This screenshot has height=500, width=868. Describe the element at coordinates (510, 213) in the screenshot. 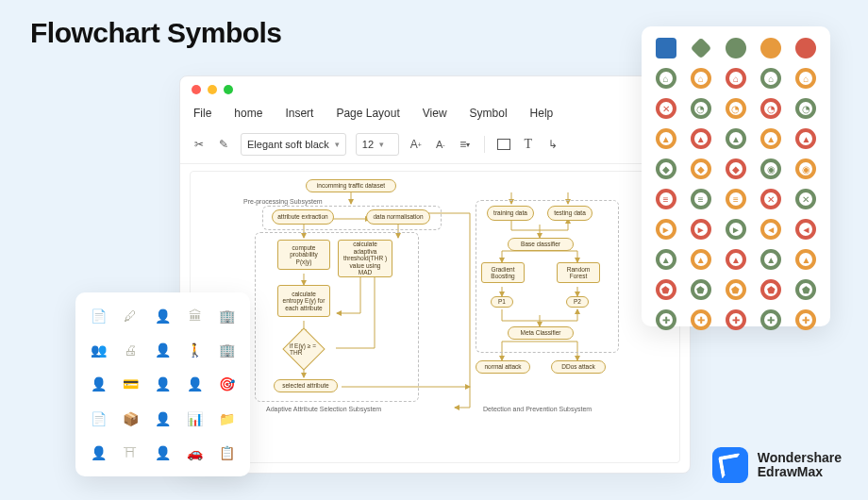

I see `node-training-data: training data` at that location.